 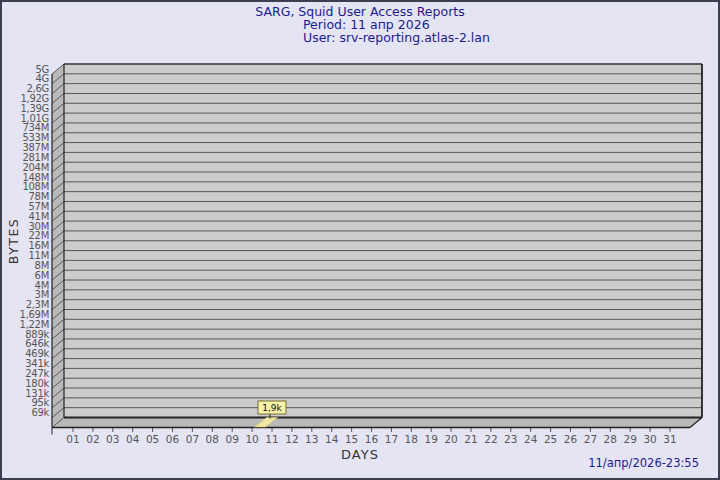 I want to click on svg-text: 28, so click(x=610, y=439).